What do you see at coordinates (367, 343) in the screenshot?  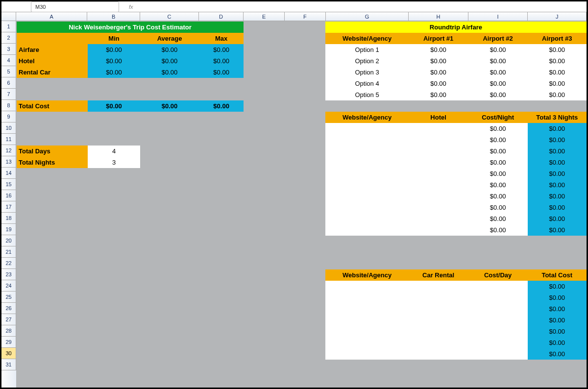 I see `cell-G29` at bounding box center [367, 343].